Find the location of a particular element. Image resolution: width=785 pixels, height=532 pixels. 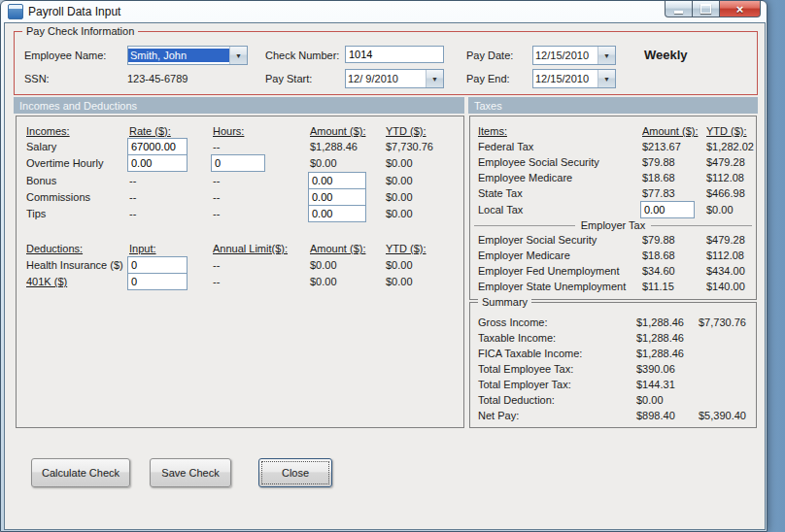

taxes-header-text: Taxes is located at coordinates (488, 106).